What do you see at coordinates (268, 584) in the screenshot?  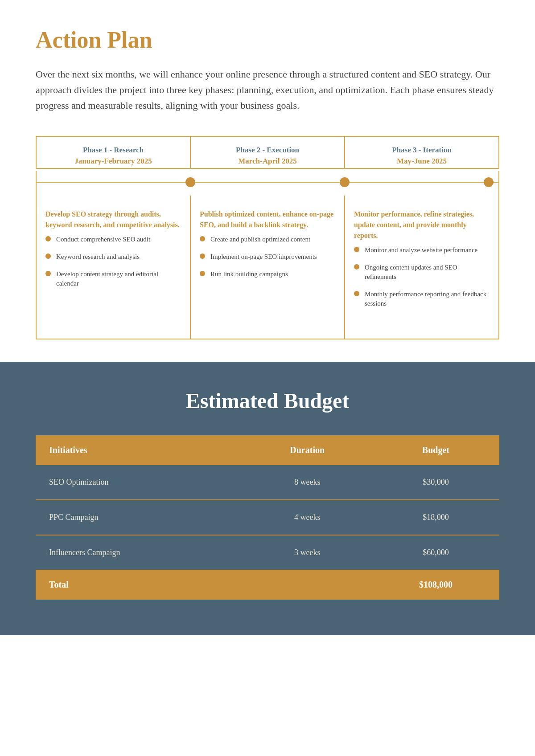 I see `budget-total-row: Total $108,000` at bounding box center [268, 584].